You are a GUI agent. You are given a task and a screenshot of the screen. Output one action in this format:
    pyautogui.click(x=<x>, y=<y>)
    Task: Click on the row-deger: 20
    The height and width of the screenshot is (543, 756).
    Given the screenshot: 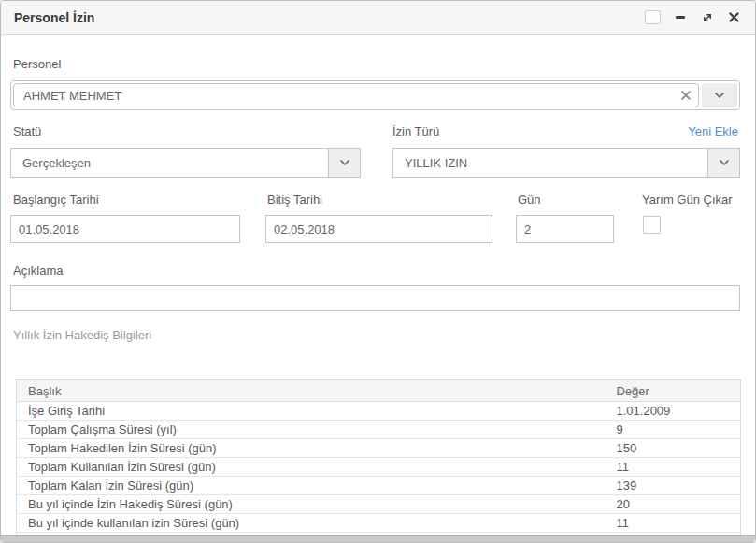 What is the action you would take?
    pyautogui.click(x=673, y=505)
    